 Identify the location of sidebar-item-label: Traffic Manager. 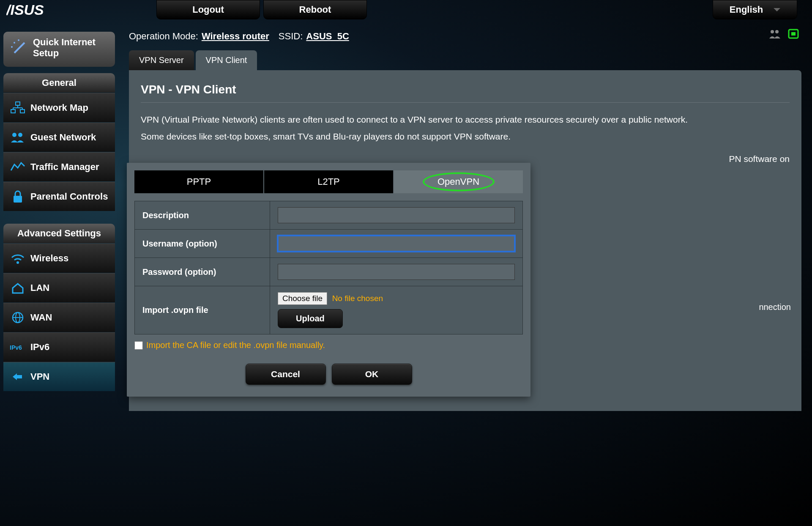
(65, 167).